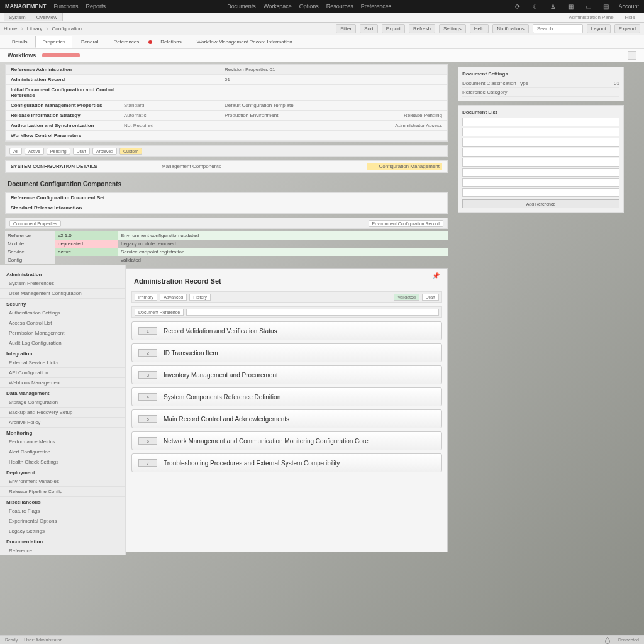 This screenshot has height=644, width=644. What do you see at coordinates (63, 284) in the screenshot?
I see `sidelist-item: System Preferences` at bounding box center [63, 284].